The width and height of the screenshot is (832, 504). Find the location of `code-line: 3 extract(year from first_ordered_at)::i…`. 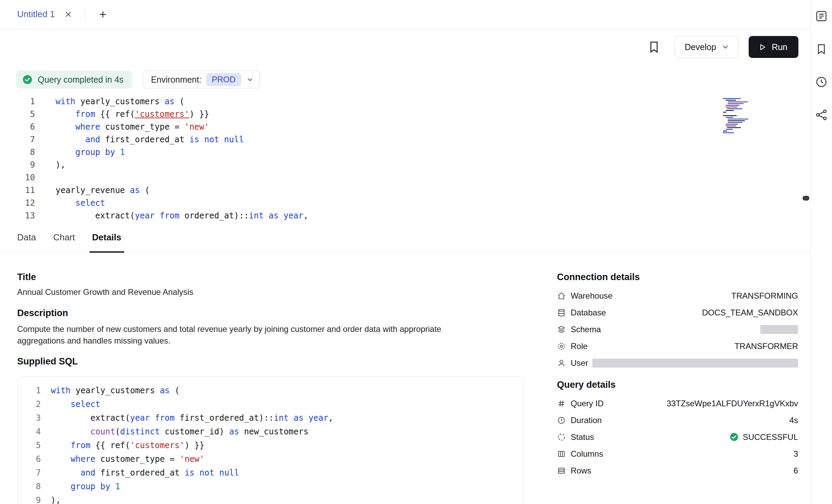

code-line: 3 extract(year from first_ordered_at)::i… is located at coordinates (270, 418).